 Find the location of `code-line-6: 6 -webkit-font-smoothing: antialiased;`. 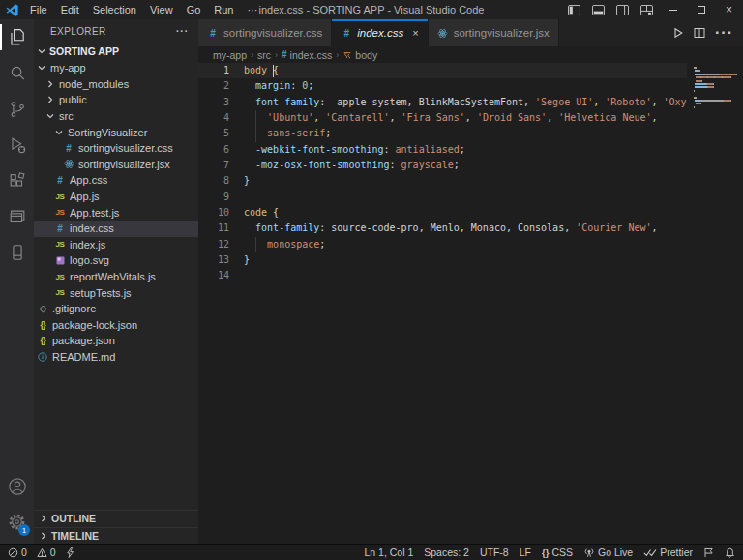

code-line-6: 6 -webkit-font-smoothing: antialiased; is located at coordinates (470, 150).